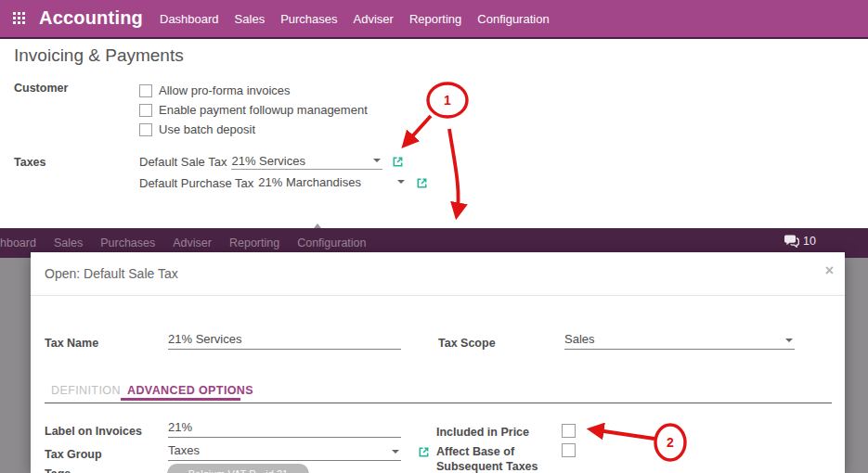 This screenshot has height=473, width=868. What do you see at coordinates (111, 274) in the screenshot?
I see `dialog-title: Open: Default Sale Tax` at bounding box center [111, 274].